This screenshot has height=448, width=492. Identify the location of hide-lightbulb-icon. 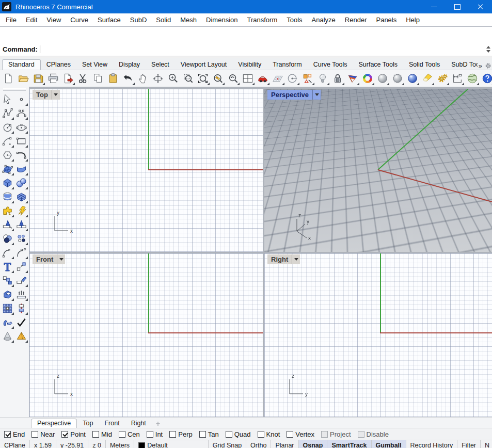
(323, 78).